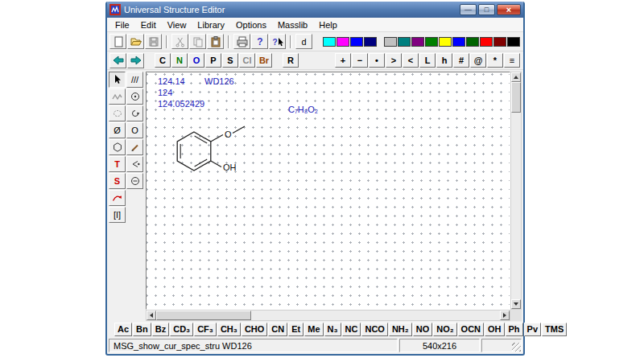  I want to click on group-button: OH, so click(494, 330).